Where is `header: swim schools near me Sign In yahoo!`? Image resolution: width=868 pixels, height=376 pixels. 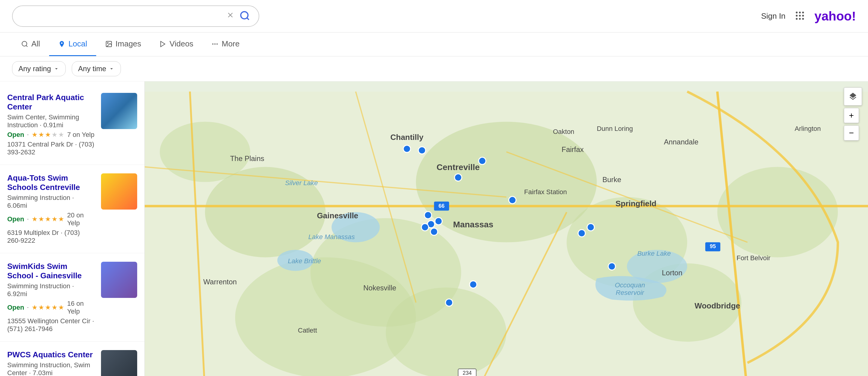 header: swim schools near me Sign In yahoo! is located at coordinates (434, 16).